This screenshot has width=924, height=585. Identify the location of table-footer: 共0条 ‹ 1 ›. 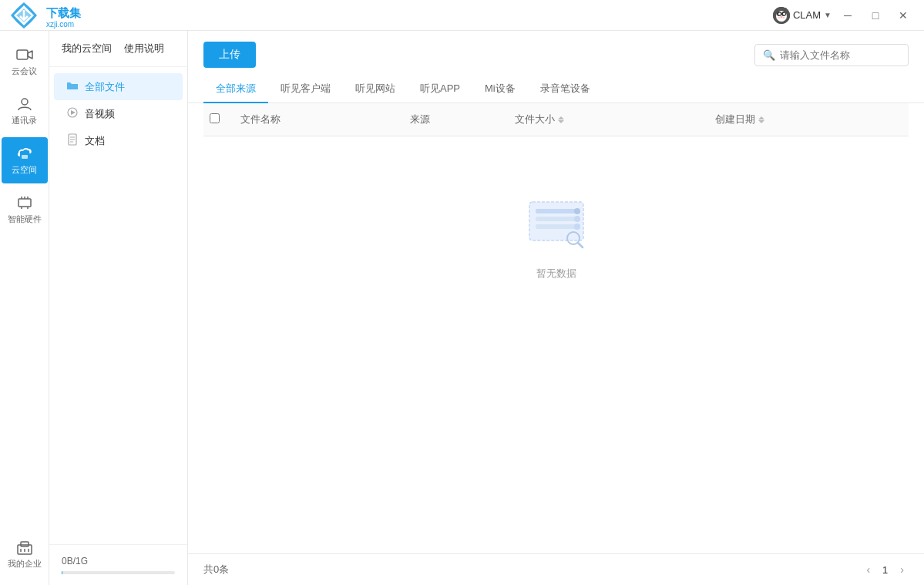
(556, 569).